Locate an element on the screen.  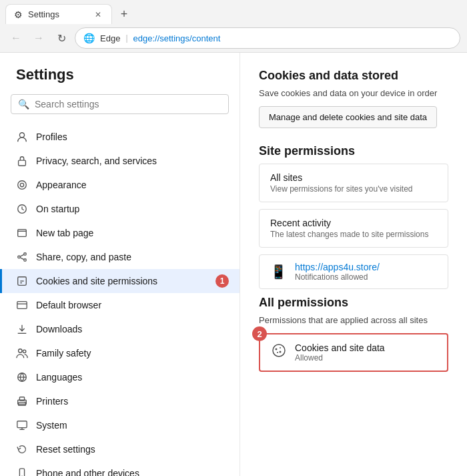
sidebar-item-label: New tab page is located at coordinates (65, 233).